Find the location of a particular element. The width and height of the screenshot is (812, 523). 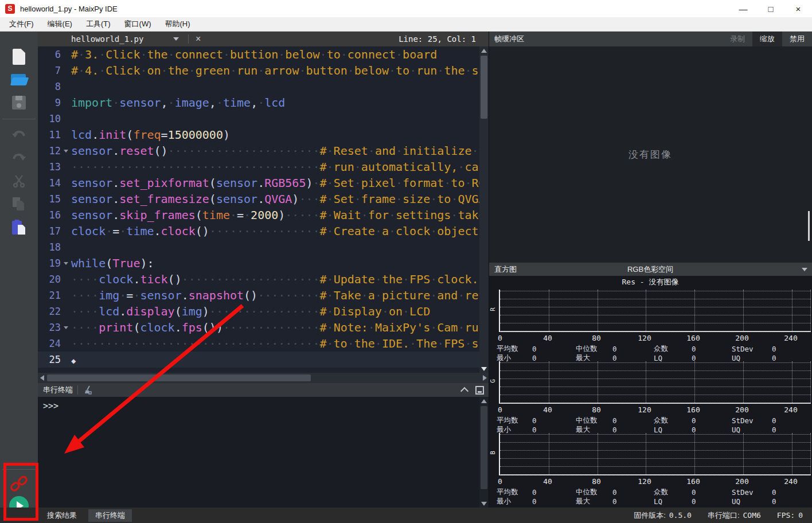

copy-icon is located at coordinates (19, 204).